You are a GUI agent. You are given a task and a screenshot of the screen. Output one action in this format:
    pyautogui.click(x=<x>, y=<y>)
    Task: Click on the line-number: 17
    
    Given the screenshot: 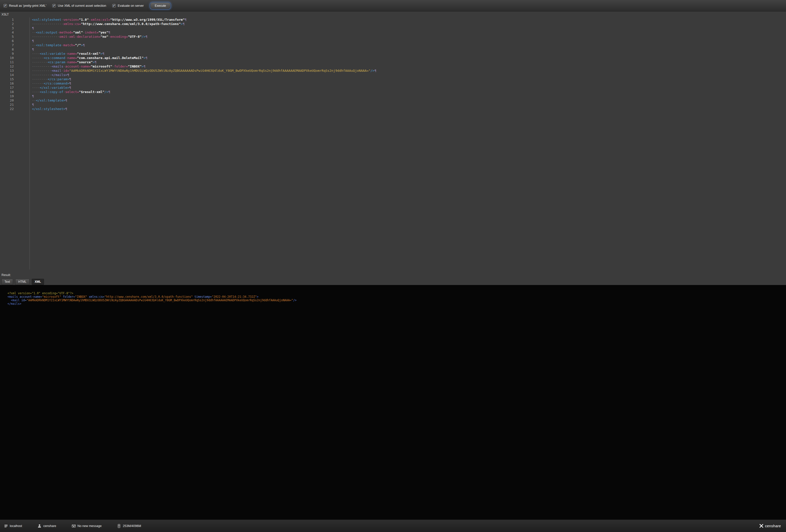 What is the action you would take?
    pyautogui.click(x=7, y=88)
    